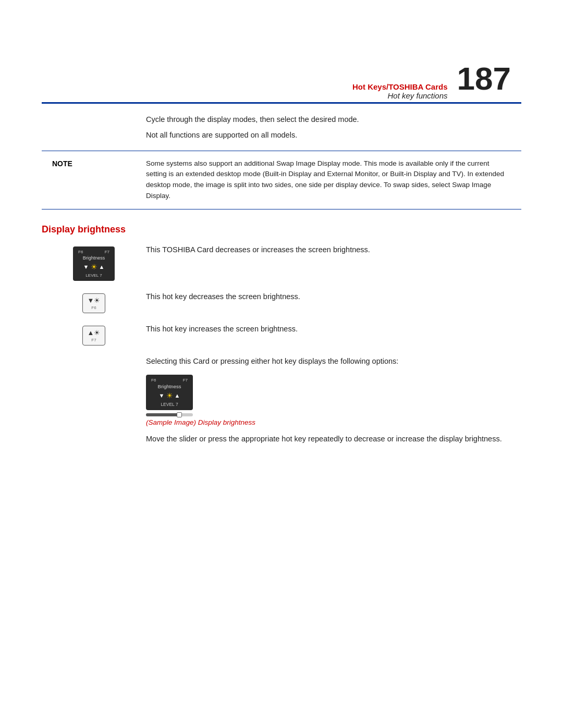 The width and height of the screenshot is (563, 728). I want to click on card-fkeys: F6 F7, so click(94, 252).